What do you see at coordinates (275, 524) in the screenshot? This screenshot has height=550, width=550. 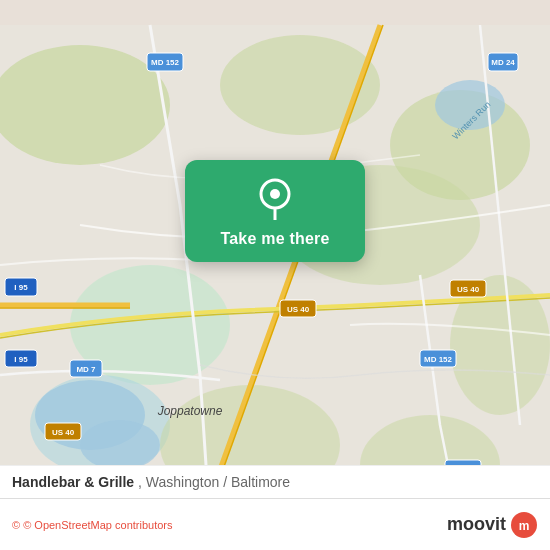 I see `bottom-bar: © © OpenStreetMap contributors moovit m` at bounding box center [275, 524].